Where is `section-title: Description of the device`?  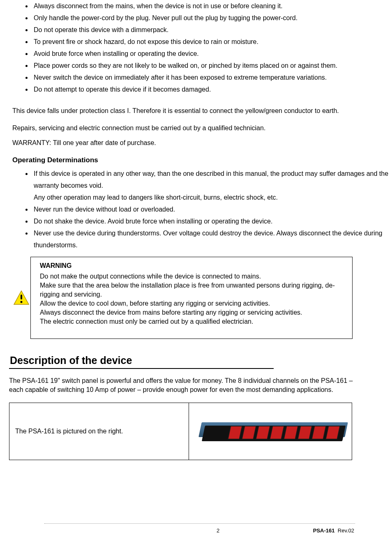 section-title: Description of the device is located at coordinates (141, 362).